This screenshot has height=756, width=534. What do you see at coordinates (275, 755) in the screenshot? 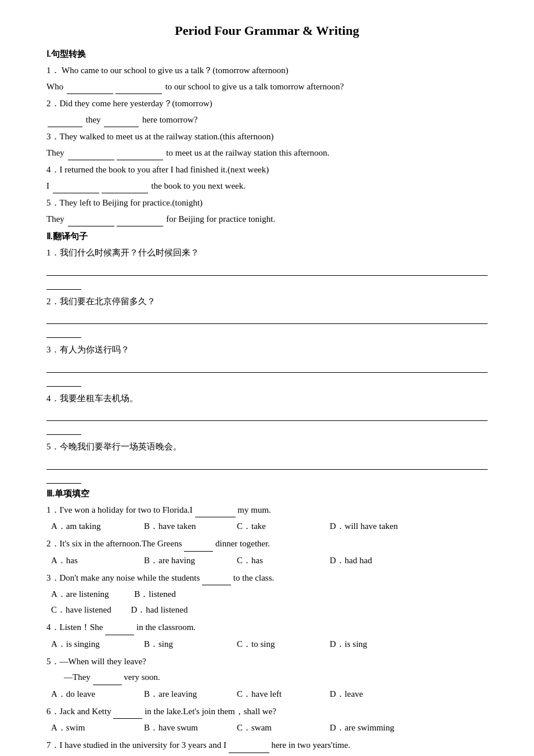
I see `mcq-7-c: C．am leaving` at bounding box center [275, 755].